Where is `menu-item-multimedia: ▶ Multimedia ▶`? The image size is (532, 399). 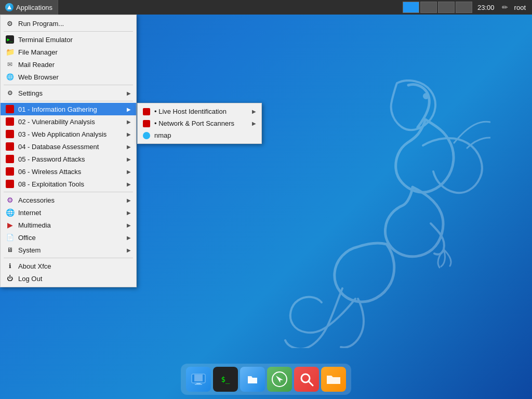 menu-item-multimedia: ▶ Multimedia ▶ is located at coordinates (69, 225).